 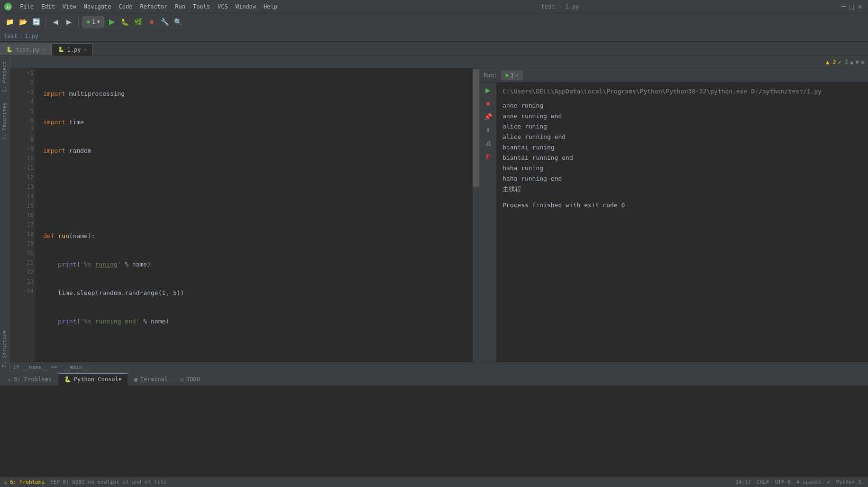 What do you see at coordinates (683, 127) in the screenshot?
I see `output-alice-runing: alice runing` at bounding box center [683, 127].